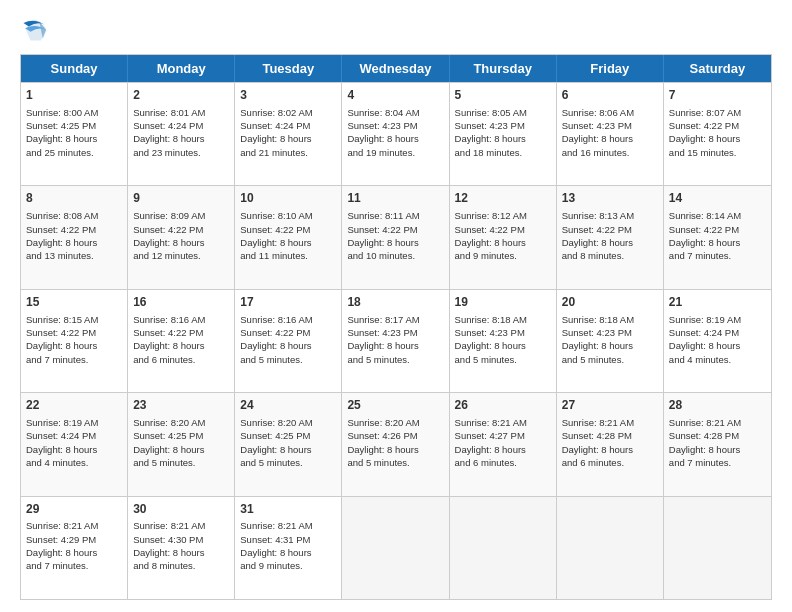 Image resolution: width=792 pixels, height=612 pixels. I want to click on day-number: 5, so click(503, 96).